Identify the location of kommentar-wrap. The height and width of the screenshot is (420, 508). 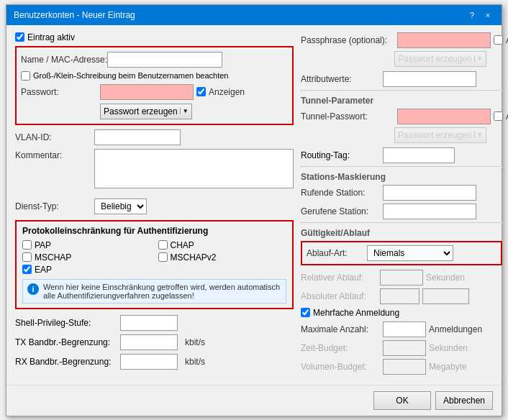
(194, 170).